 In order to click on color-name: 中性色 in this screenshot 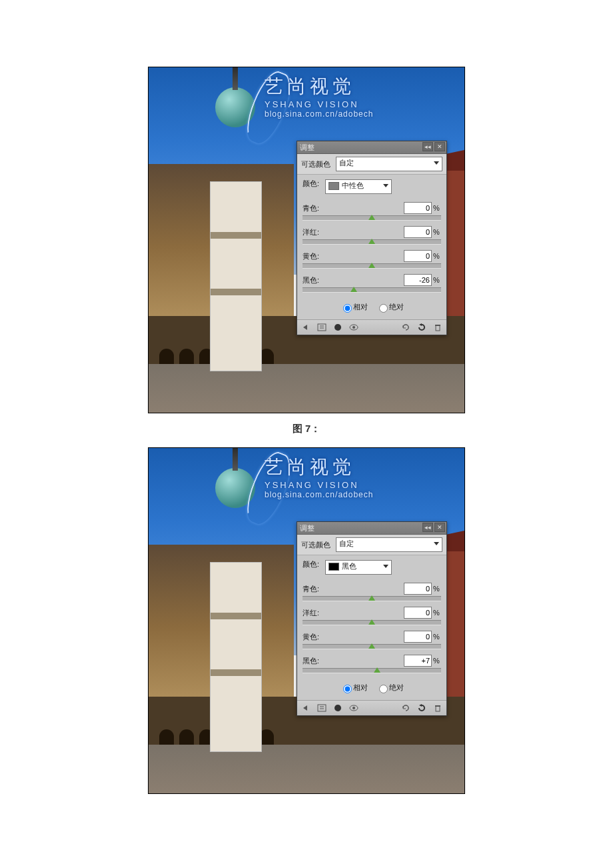, I will do `click(353, 185)`.